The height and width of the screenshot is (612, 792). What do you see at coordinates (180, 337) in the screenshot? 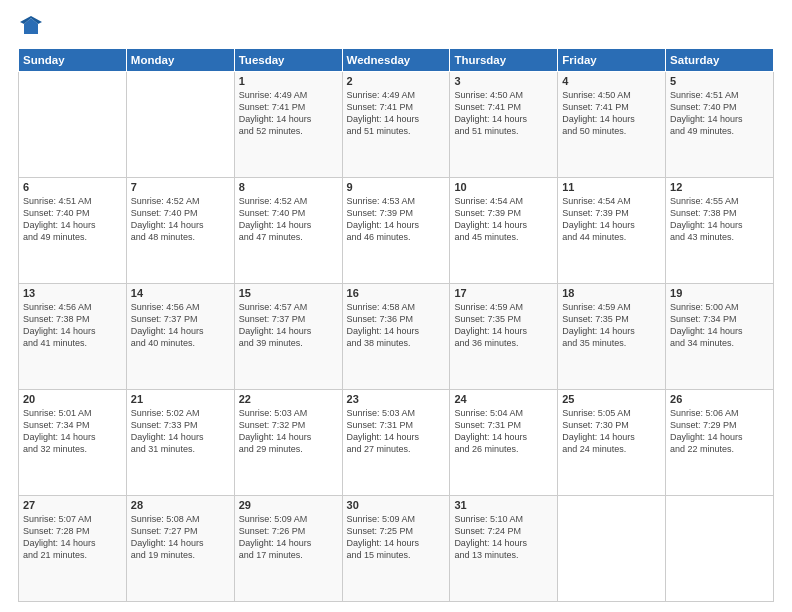
I see `day-cell: 14Sunrise: 4:56 AM Sunset: 7:37 PM Dayli…` at bounding box center [180, 337].